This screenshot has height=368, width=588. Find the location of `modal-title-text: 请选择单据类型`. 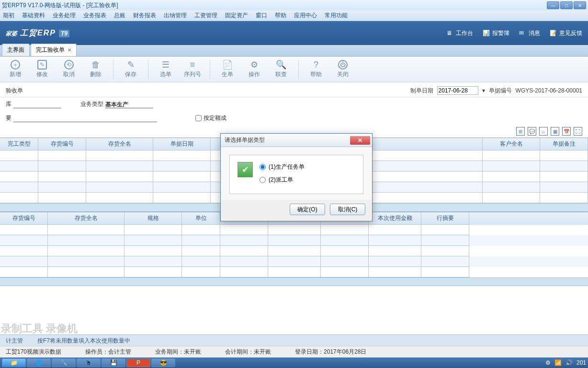

modal-title-text: 请选择单据类型 is located at coordinates (245, 140).